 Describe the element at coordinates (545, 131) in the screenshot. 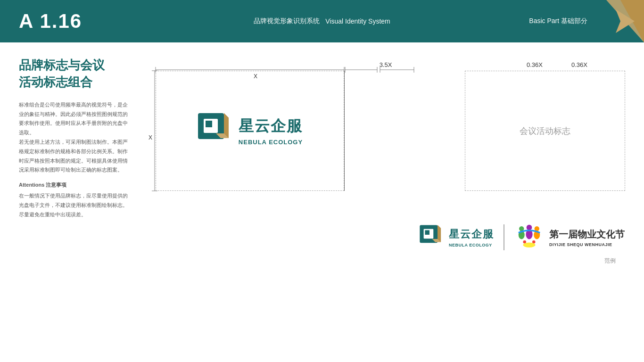

I see `conference-label: 会议活动标志` at that location.